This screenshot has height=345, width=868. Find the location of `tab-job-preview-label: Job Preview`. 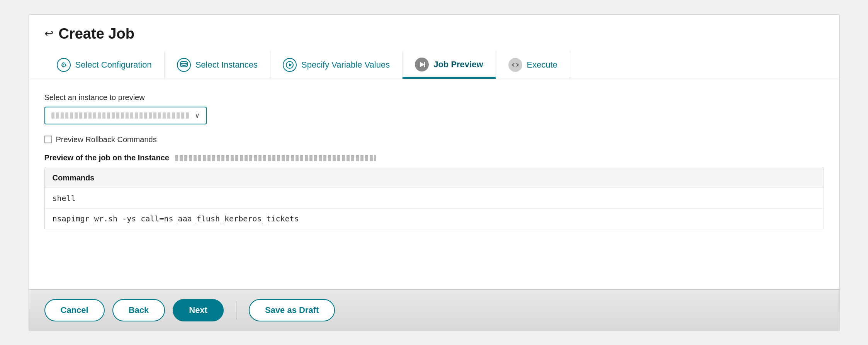

tab-job-preview-label: Job Preview is located at coordinates (458, 65).